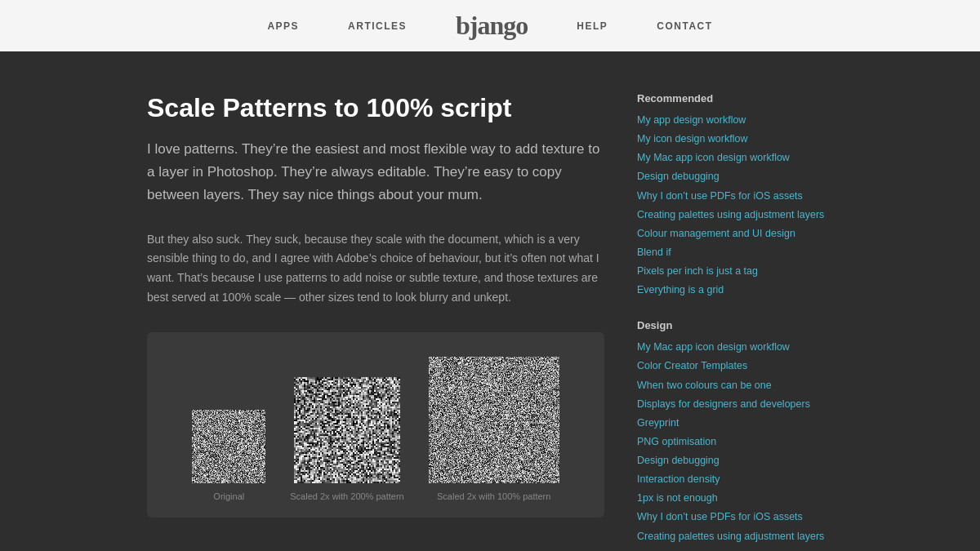 The height and width of the screenshot is (551, 980). I want to click on pattern-200: Scaled 2x with 200% pattern, so click(346, 439).